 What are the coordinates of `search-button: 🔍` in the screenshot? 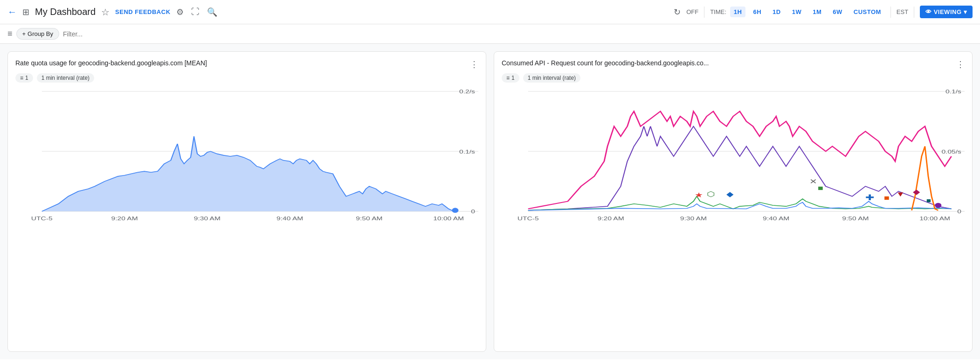 It's located at (212, 12).